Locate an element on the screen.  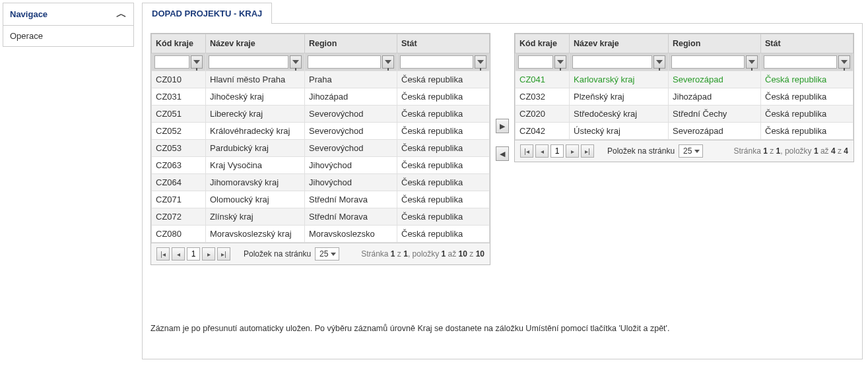
table-row: CZ053Pardubický krajSeverovýchodČeská re… is located at coordinates (321, 148).